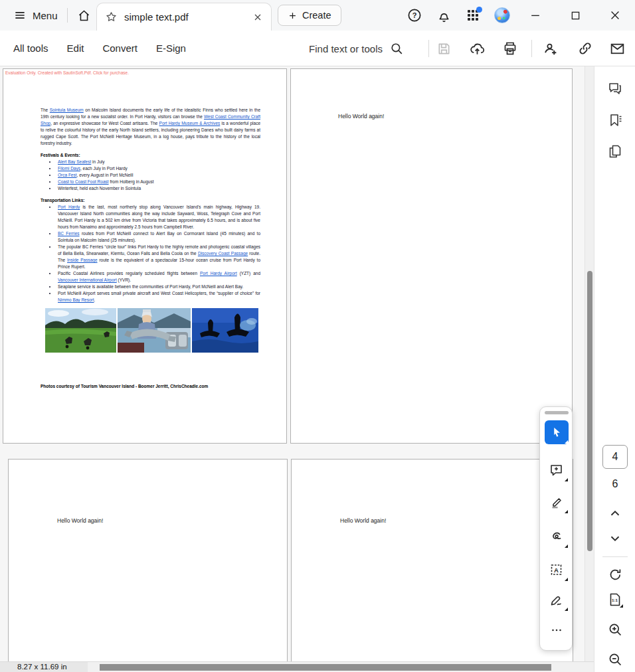  I want to click on palette-drag-handle, so click(557, 413).